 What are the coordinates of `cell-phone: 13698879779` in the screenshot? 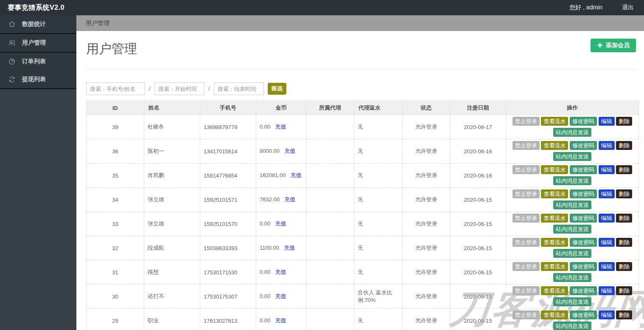 It's located at (228, 127).